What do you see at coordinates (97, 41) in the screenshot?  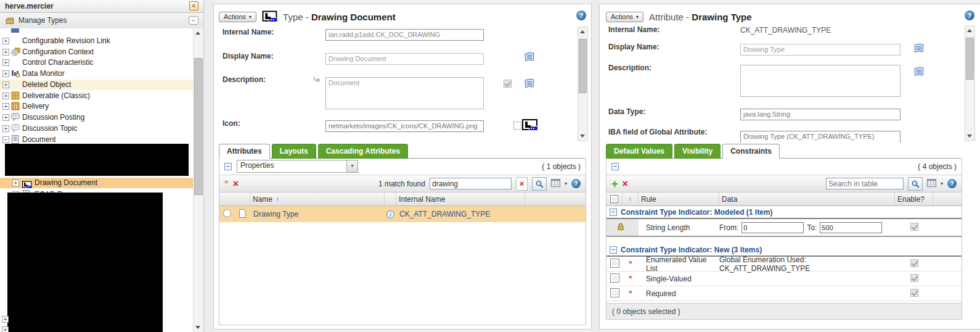 I see `tree-item-configurable-revision-link: + Configurable Revision Link` at bounding box center [97, 41].